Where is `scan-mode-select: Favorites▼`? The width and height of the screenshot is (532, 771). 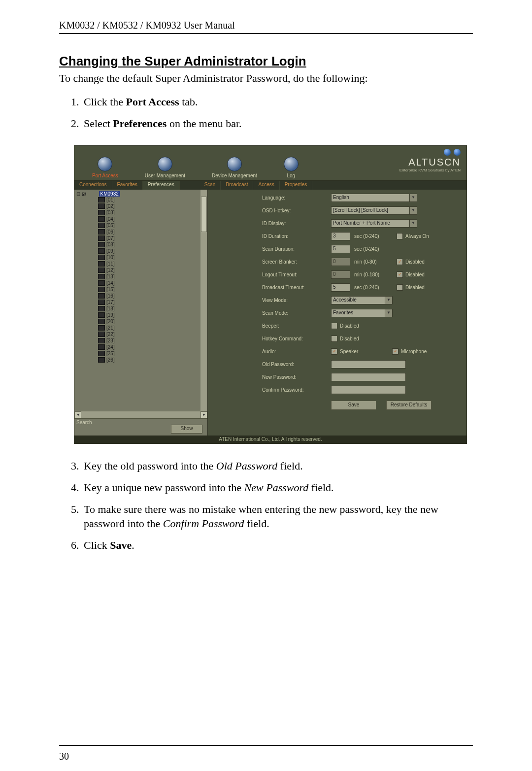
scan-mode-select: Favorites▼ is located at coordinates (362, 313).